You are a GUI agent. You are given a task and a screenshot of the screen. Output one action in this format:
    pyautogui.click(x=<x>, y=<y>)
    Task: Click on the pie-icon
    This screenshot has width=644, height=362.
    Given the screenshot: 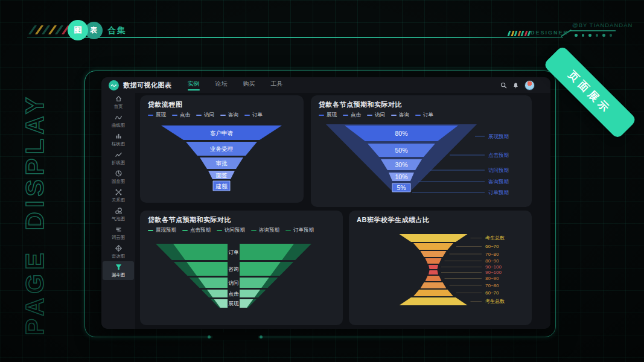 What is the action you would take?
    pyautogui.click(x=118, y=174)
    